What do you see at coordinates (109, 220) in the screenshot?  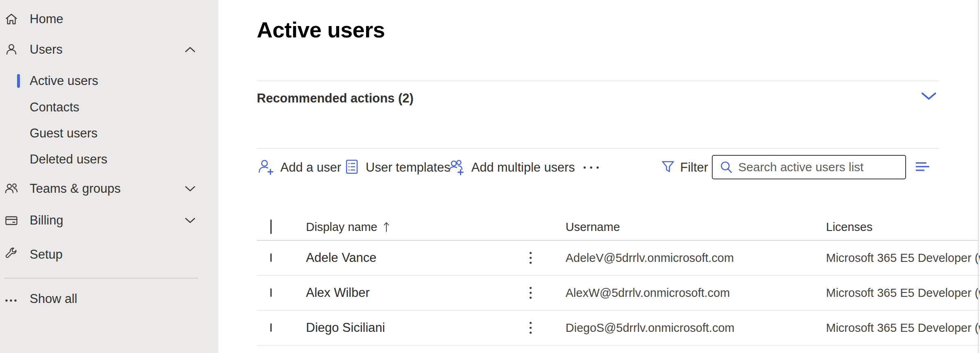 I see `sidebar-item-billing: Billing` at bounding box center [109, 220].